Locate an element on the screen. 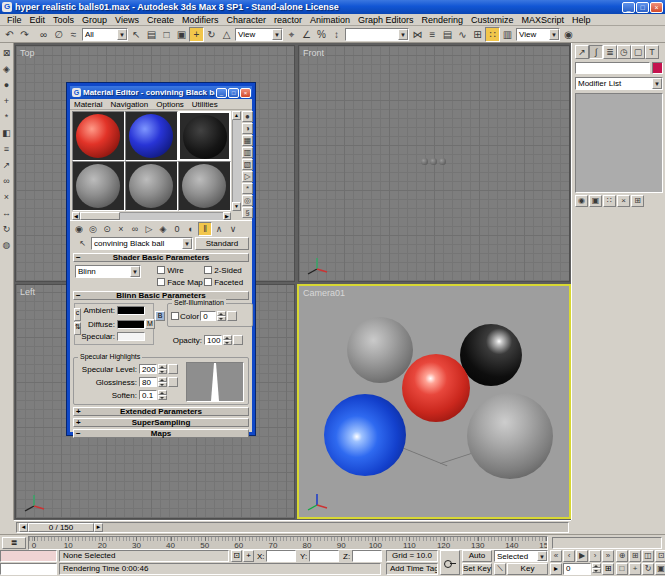  set-key-filter-icon: ⟍ is located at coordinates (500, 569).